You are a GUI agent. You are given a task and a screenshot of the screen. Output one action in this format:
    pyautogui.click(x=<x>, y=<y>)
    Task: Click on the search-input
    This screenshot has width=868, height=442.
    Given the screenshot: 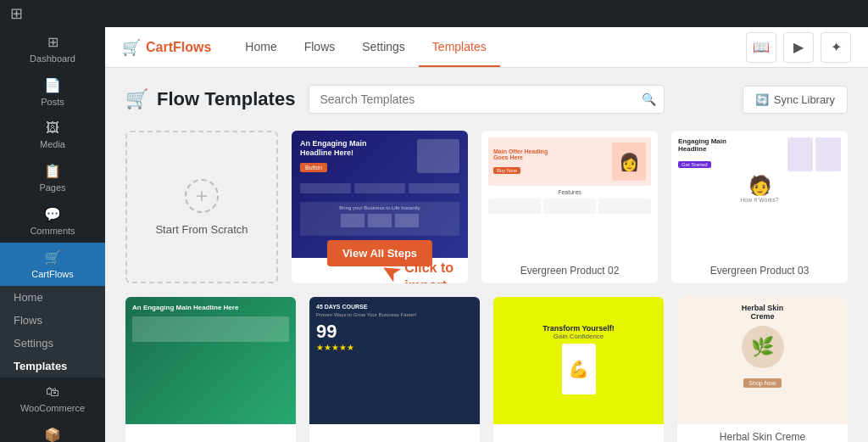 What is the action you would take?
    pyautogui.click(x=487, y=99)
    